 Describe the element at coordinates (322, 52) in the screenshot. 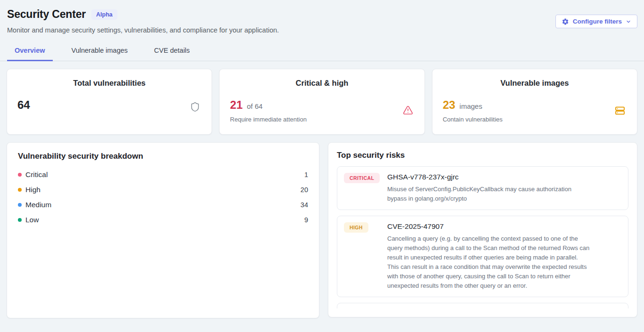

I see `tabs-bar: Overview Vulnerable images CVE details` at that location.